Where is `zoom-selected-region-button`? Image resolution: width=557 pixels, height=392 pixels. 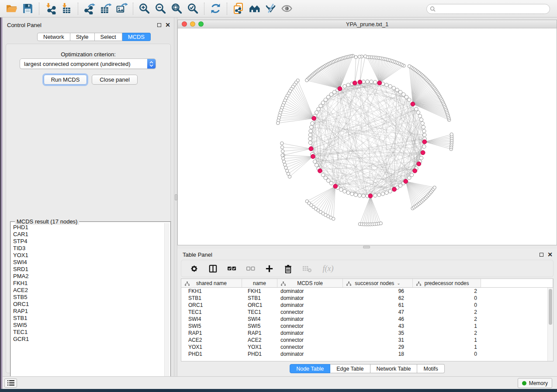
zoom-selected-region-button is located at coordinates (193, 9).